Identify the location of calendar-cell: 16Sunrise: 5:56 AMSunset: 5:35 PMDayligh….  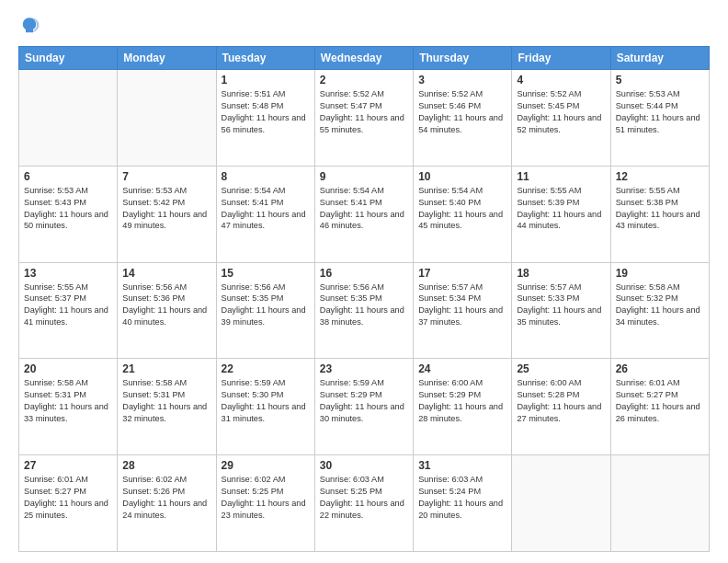
(364, 311).